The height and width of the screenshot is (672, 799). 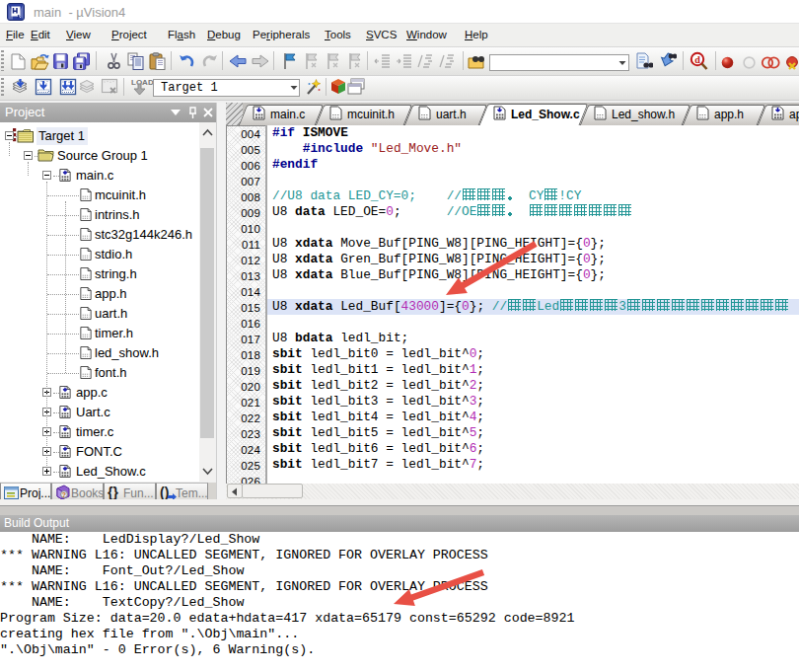 I want to click on svg-text: LOAD, so click(x=142, y=83).